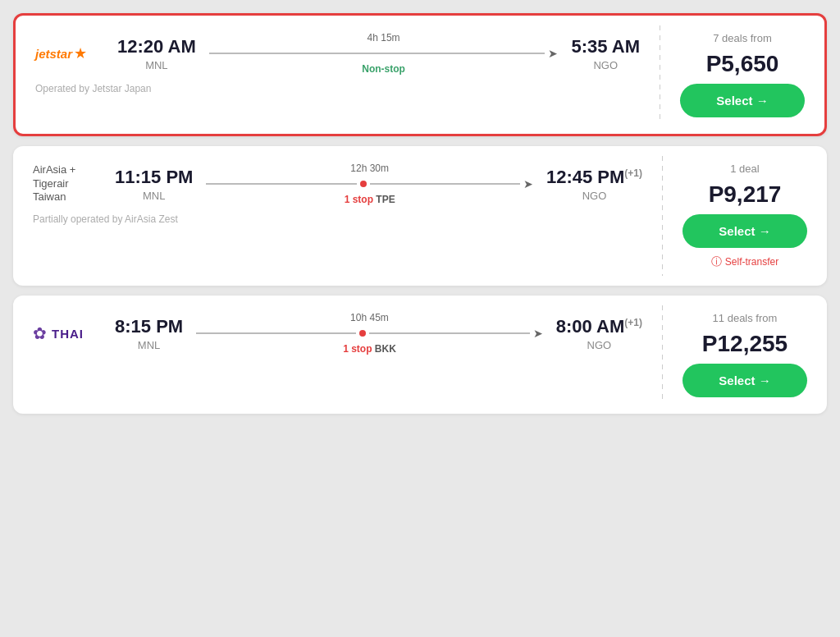  What do you see at coordinates (338, 333) in the screenshot?
I see `flight-top: ✿ THAI 8:15 PM MNL 10h 45m ➤ 1` at bounding box center [338, 333].